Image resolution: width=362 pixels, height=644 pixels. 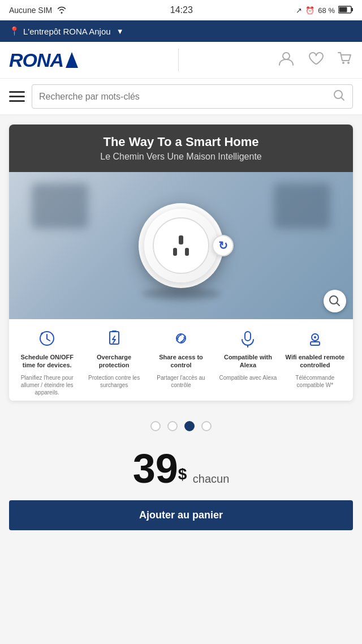 I want to click on plug-ground, so click(x=181, y=240).